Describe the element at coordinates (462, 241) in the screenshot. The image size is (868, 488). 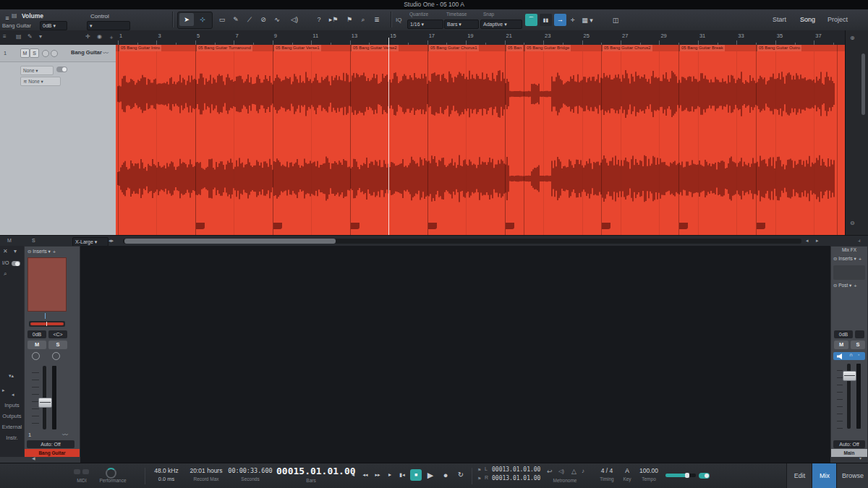
I see `horizontal-scroll-track` at that location.